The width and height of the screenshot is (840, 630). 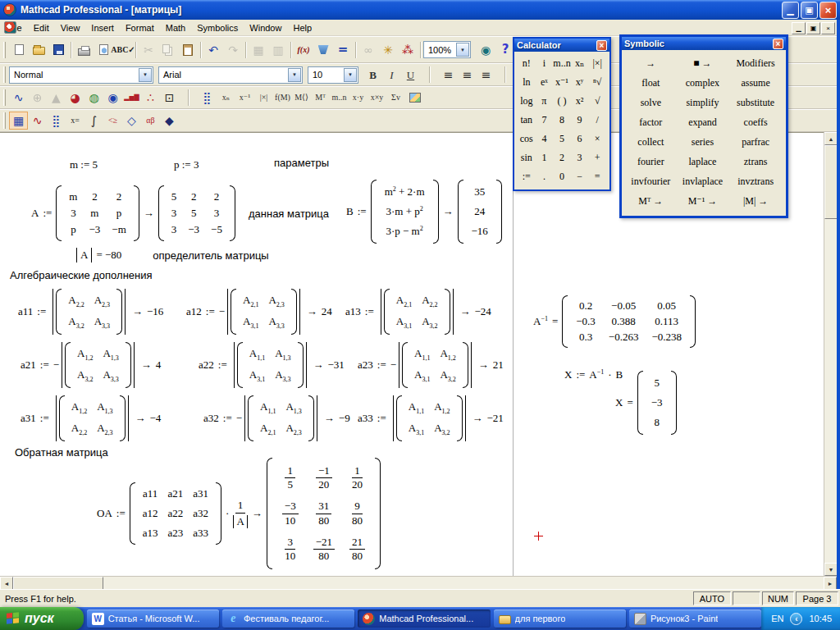 What do you see at coordinates (545, 139) in the screenshot?
I see `calculator-key: 4` at bounding box center [545, 139].